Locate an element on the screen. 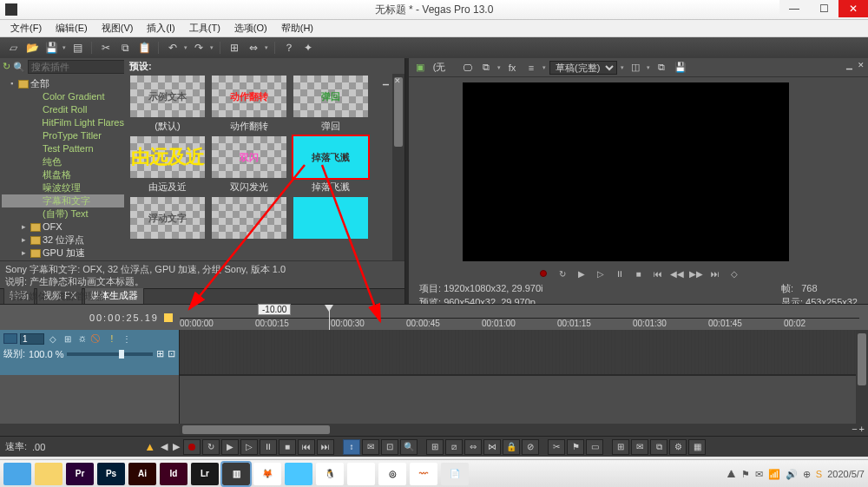 This screenshot has width=868, height=487. timeline-h-scrollbar: −+ is located at coordinates (524, 430).